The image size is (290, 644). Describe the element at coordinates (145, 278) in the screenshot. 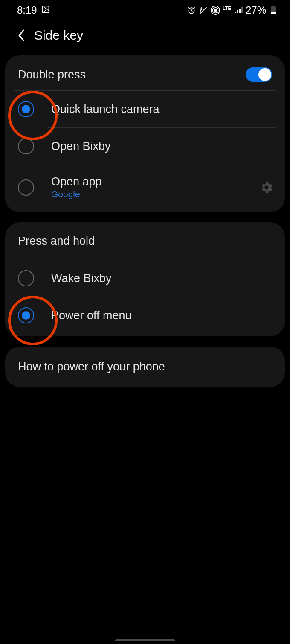

I see `option-wake-bixby: Wake Bixby` at that location.